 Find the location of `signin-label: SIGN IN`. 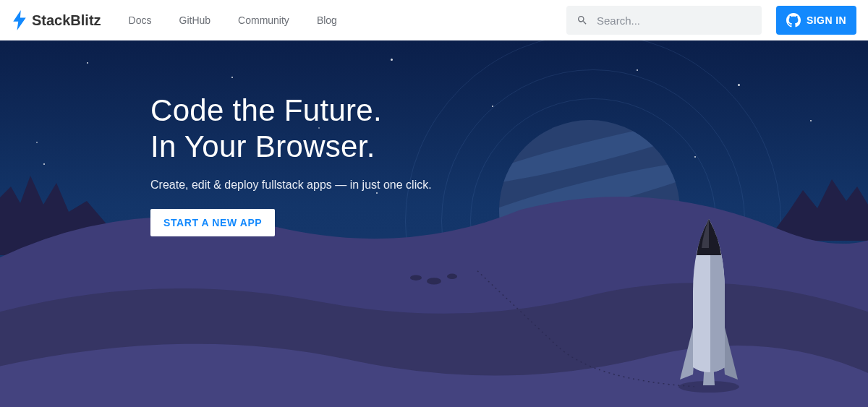

signin-label: SIGN IN is located at coordinates (826, 20).